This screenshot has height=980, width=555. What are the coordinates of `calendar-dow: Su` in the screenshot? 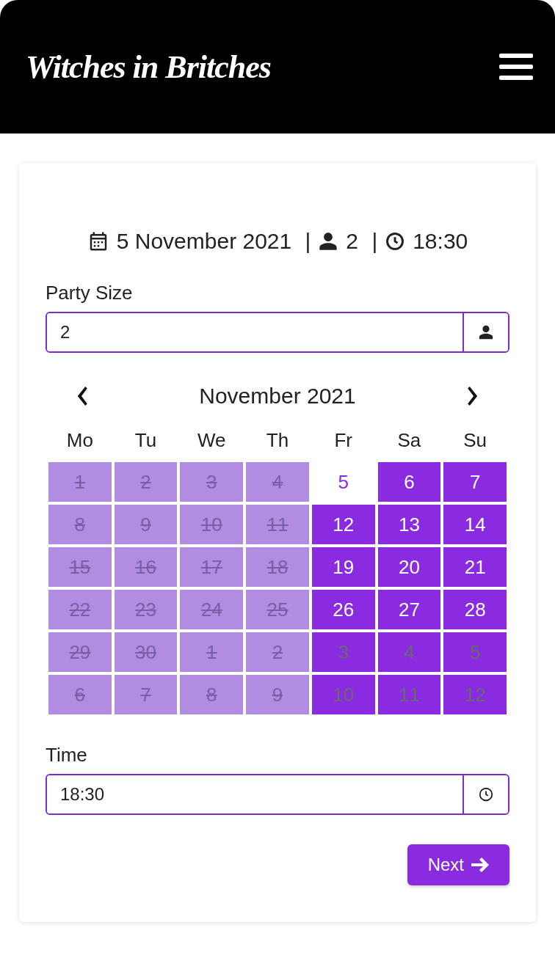 It's located at (475, 442).